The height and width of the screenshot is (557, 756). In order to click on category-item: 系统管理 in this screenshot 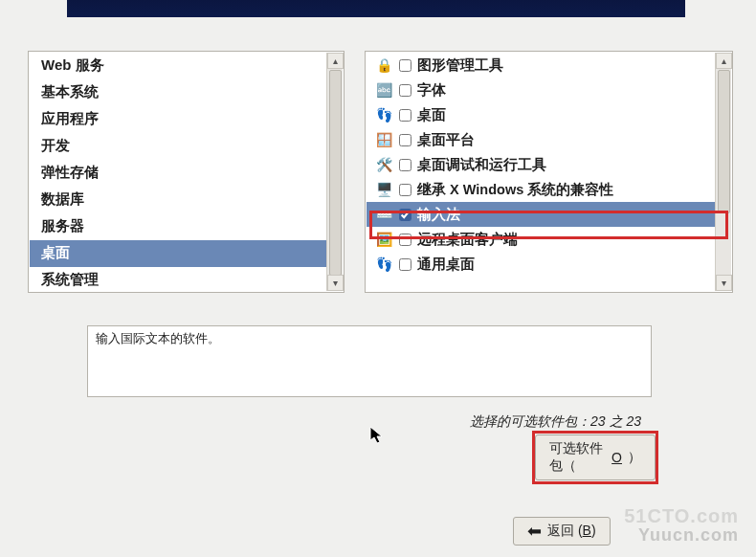, I will do `click(178, 279)`.